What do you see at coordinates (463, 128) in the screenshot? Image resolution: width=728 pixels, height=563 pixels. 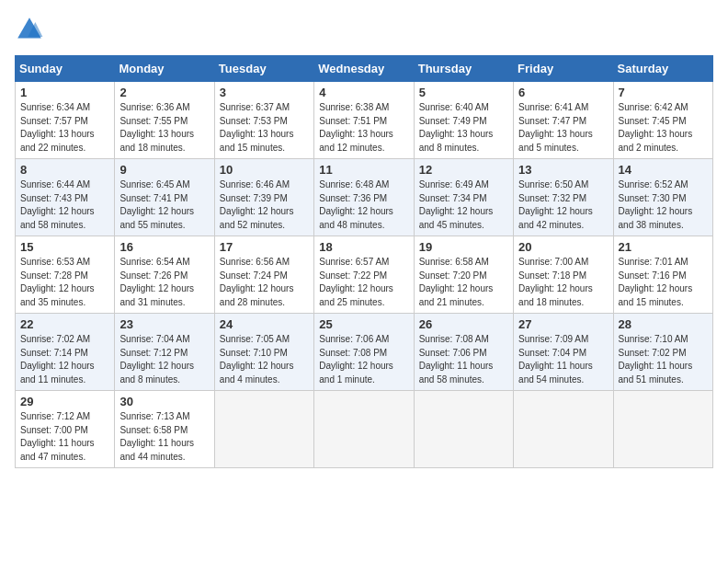 I see `day-detail: Sunrise: 6:40 AMSunset: 7:49 PMDaylight:…` at bounding box center [463, 128].